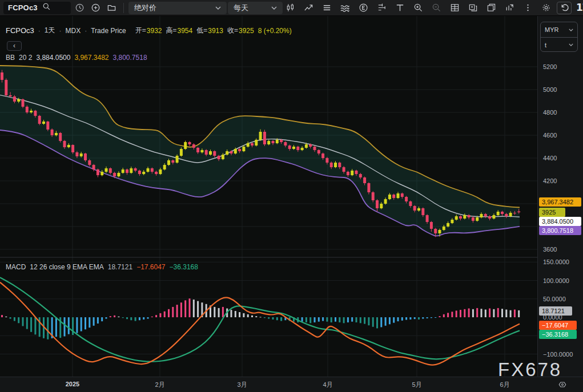  Describe the element at coordinates (528, 8) in the screenshot. I see `more-options-icon` at that location.